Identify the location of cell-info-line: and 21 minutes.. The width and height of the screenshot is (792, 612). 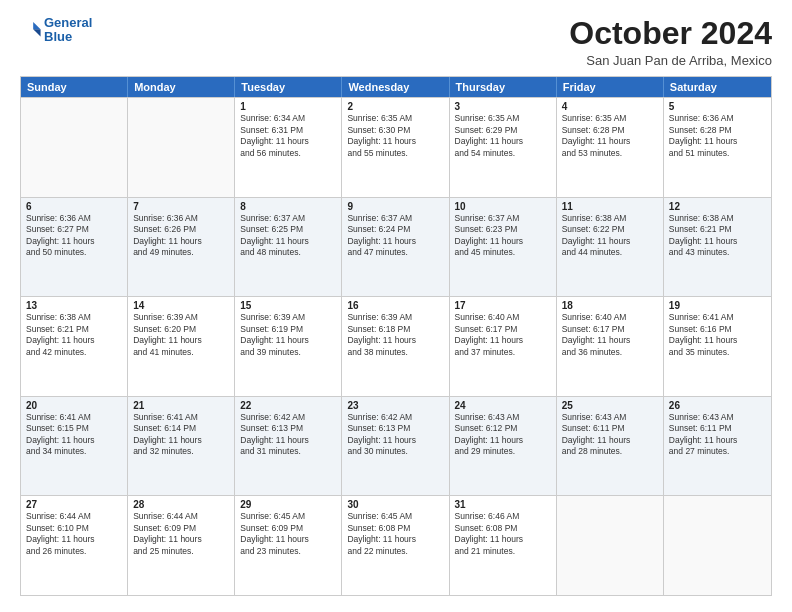
(503, 552).